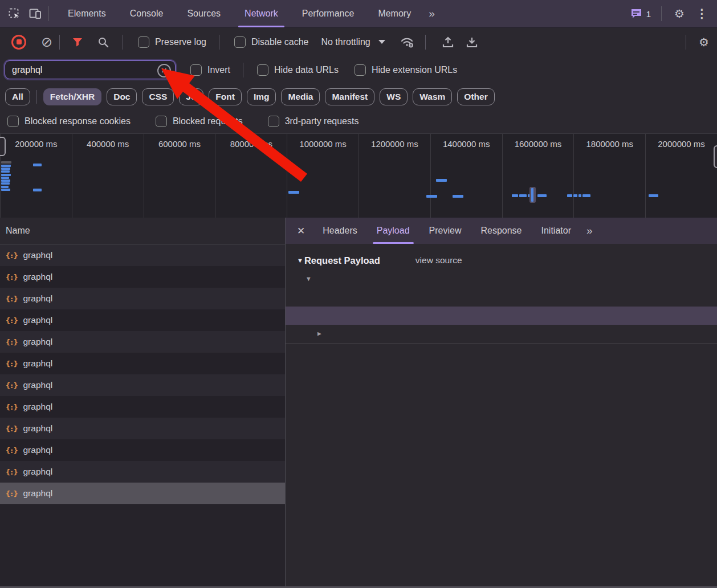 The height and width of the screenshot is (588, 717). What do you see at coordinates (144, 42) in the screenshot?
I see `preserve-log-checkbox` at bounding box center [144, 42].